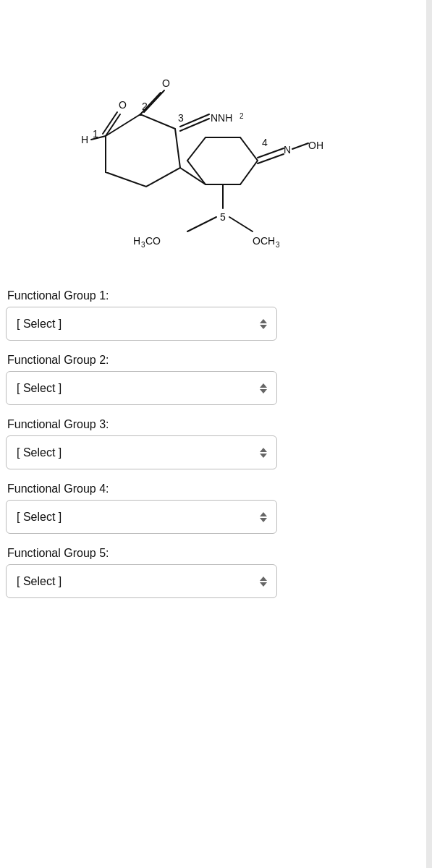  I want to click on fg-select-wrapper-1: [ Select ] Aldehyde Ketone Hydrazone Oxi…, so click(142, 324).